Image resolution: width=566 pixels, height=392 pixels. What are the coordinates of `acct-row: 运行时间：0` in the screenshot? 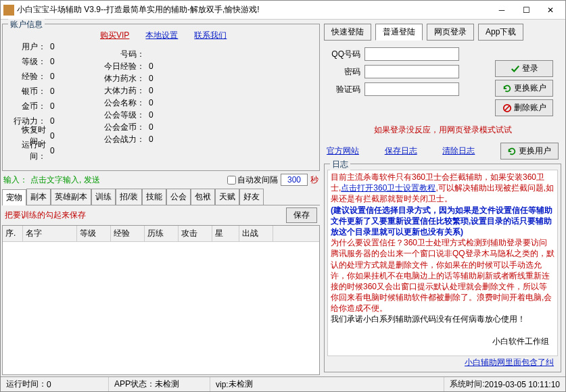 It's located at (52, 151).